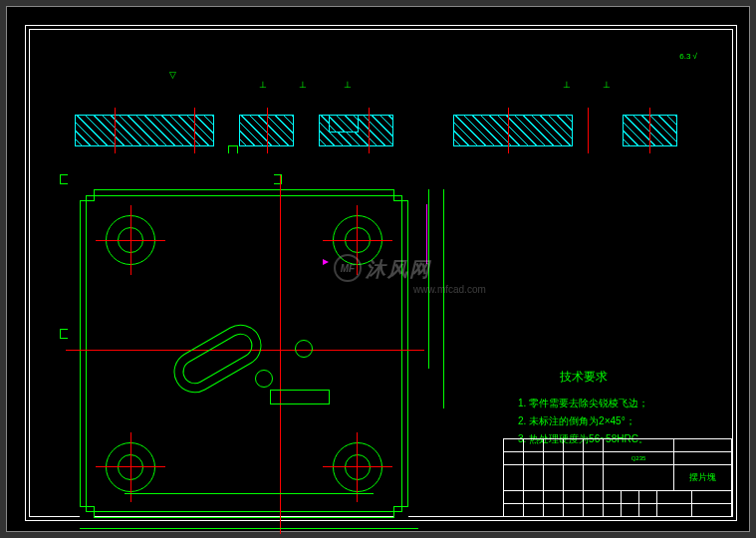 This screenshot has height=538, width=756. I want to click on technical-requirements: 技术要求 1. 零件需要去除尖锐棱飞边； 2. 未标注的倒角为2×45°； 3.…, so click(584, 407).